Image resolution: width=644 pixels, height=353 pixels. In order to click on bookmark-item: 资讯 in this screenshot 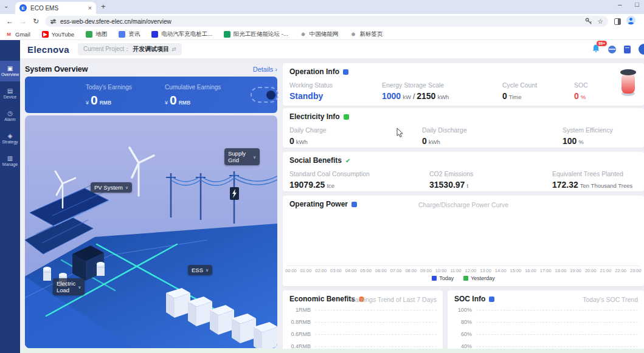, I will do `click(129, 34)`.